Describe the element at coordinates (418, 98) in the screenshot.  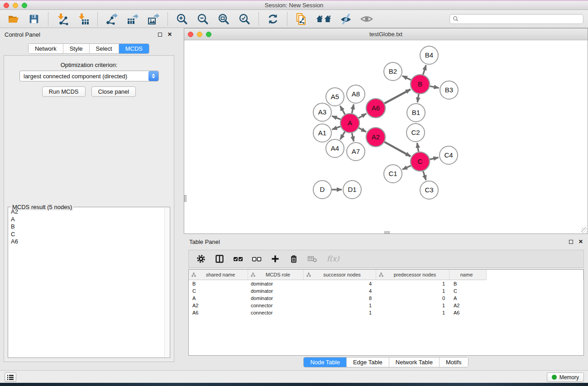
I see `edge-B-B1` at that location.